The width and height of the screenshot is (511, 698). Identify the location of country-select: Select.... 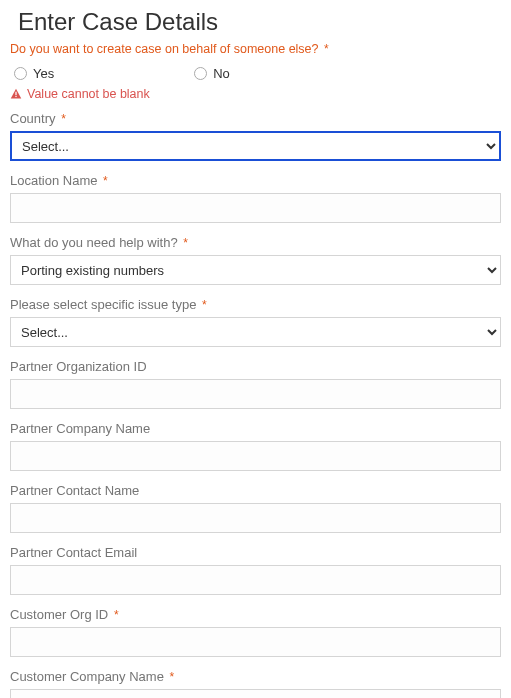
(256, 146).